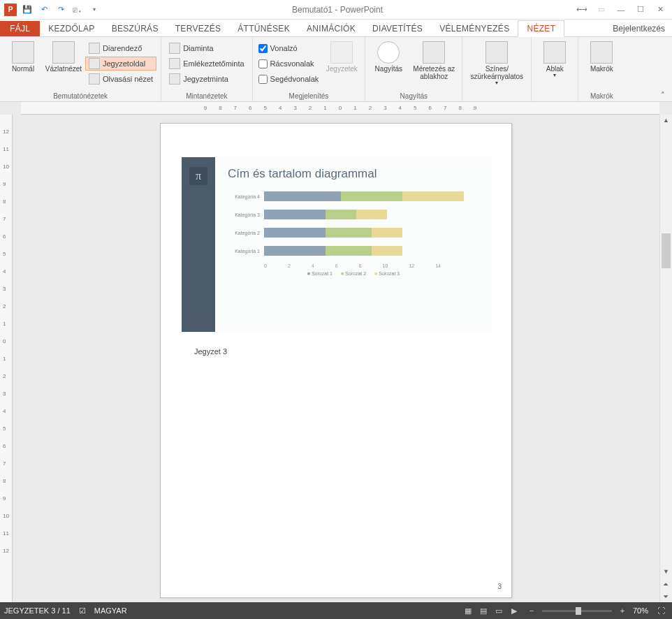 The height and width of the screenshot is (619, 672). What do you see at coordinates (397, 29) in the screenshot?
I see `tab-slideshow: DIAVETÍTÉS` at bounding box center [397, 29].